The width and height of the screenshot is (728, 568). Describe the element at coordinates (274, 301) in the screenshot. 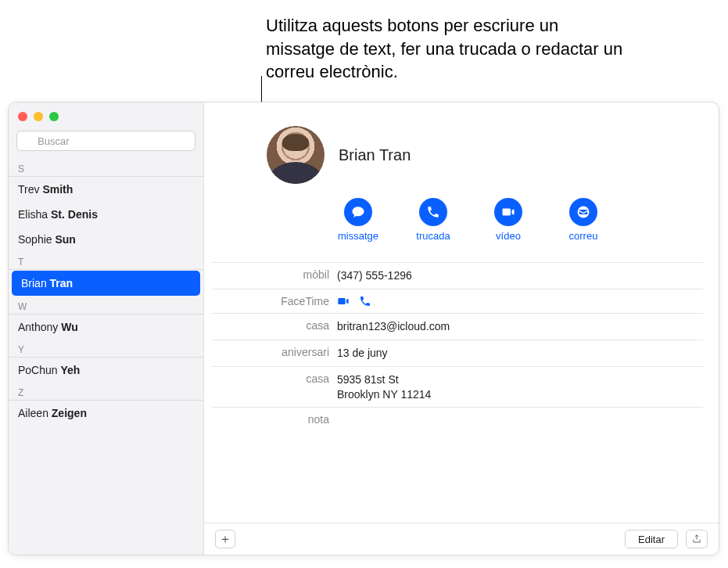

I see `field-label: FaceTime` at that location.